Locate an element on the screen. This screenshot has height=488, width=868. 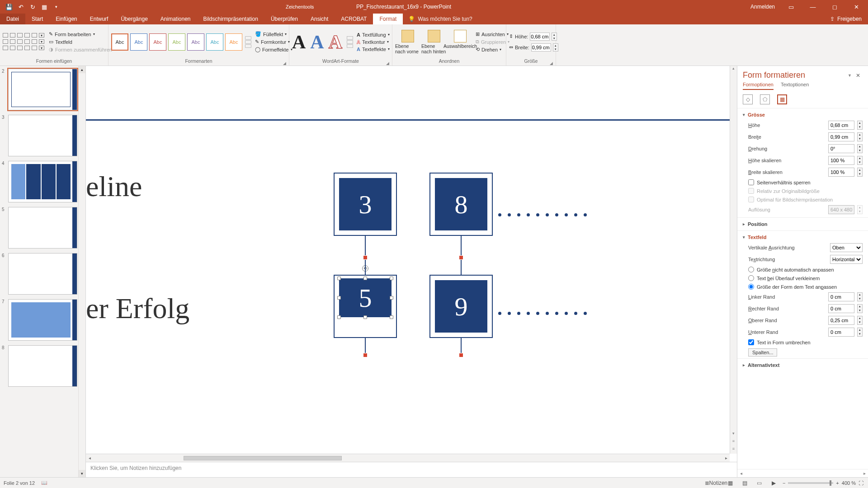
tab-insert: Einfügen is located at coordinates (66, 19).